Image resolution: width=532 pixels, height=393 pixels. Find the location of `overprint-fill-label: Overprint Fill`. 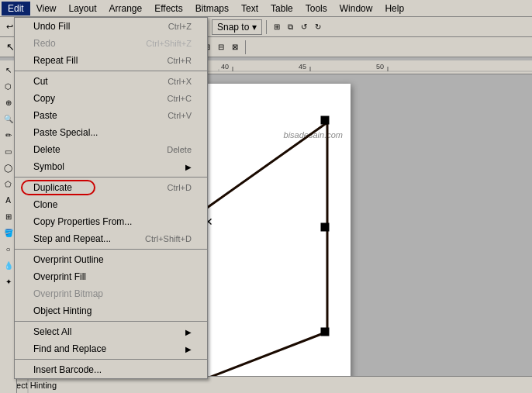

overprint-fill-label: Overprint Fill is located at coordinates (60, 277).